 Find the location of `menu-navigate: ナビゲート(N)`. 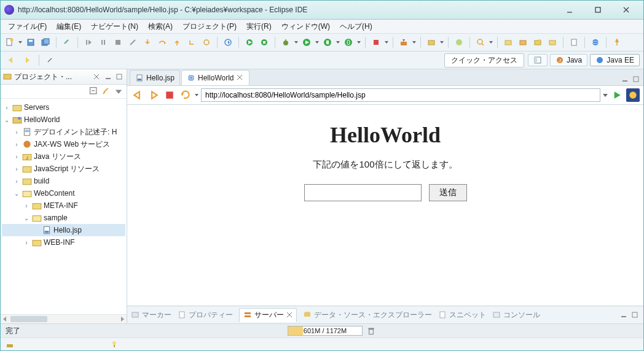

menu-navigate: ナビゲート(N) is located at coordinates (114, 27).